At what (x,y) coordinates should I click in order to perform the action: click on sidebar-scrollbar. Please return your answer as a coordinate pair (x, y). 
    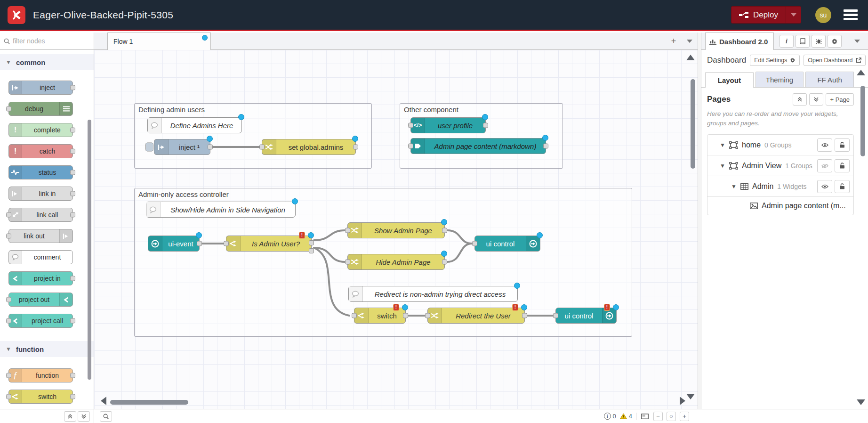
    Looking at the image, I should click on (863, 121).